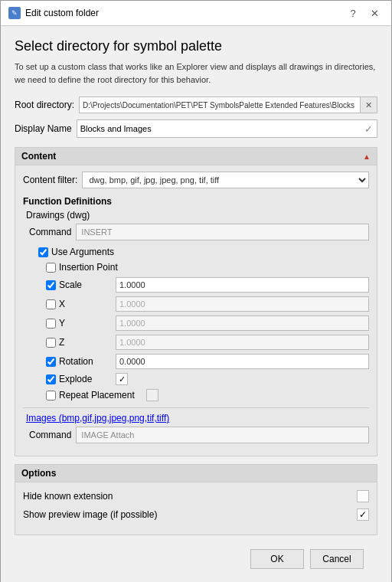 Image resolution: width=392 pixels, height=582 pixels. I want to click on images-command-row: Command, so click(199, 435).